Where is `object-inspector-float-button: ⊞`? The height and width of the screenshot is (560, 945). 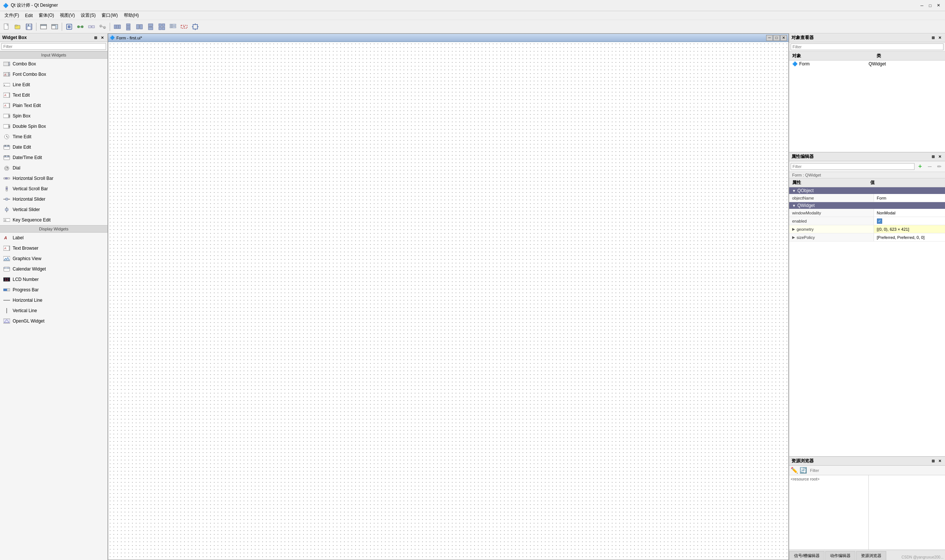 object-inspector-float-button: ⊞ is located at coordinates (933, 38).